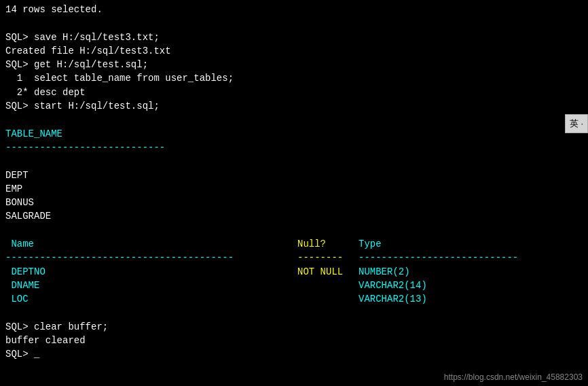 This screenshot has width=588, height=386. I want to click on desc-null-header: Null?, so click(328, 244).